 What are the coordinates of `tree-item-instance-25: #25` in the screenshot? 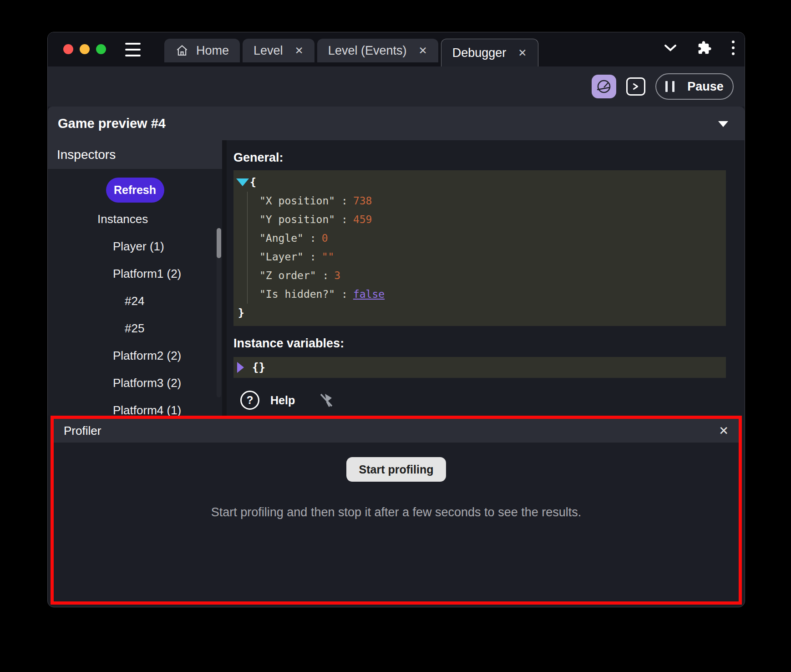 It's located at (135, 328).